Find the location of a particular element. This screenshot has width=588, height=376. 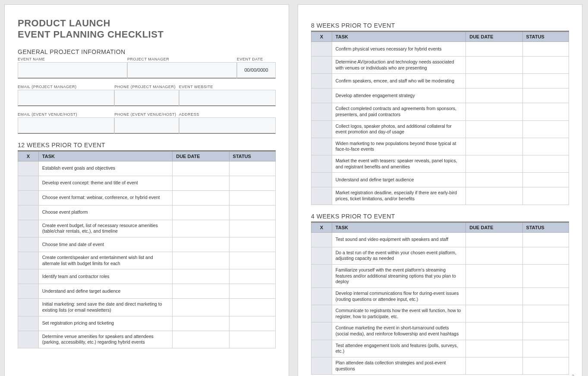

project-manager-input is located at coordinates (182, 70).